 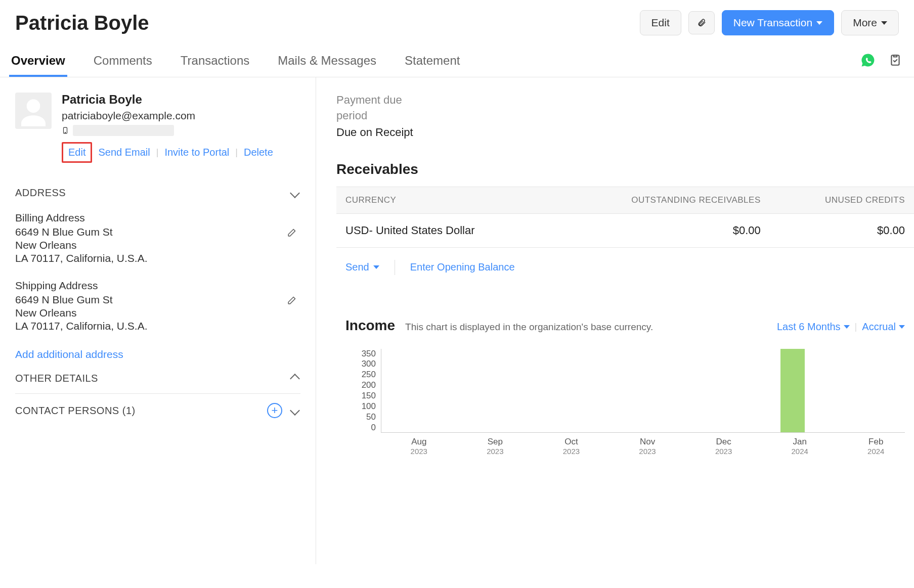 What do you see at coordinates (876, 446) in the screenshot?
I see `x-tick: Feb2024` at bounding box center [876, 446].